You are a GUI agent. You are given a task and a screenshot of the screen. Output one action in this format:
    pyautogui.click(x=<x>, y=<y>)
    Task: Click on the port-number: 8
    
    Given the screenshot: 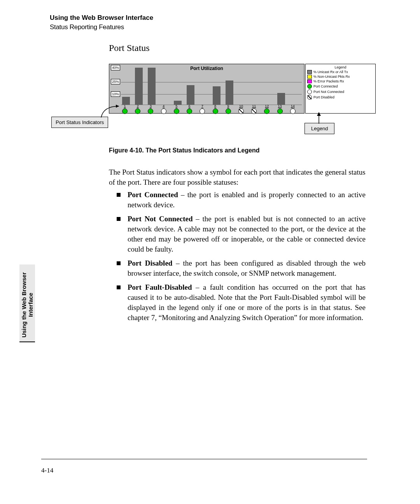 What is the action you would take?
    pyautogui.click(x=215, y=106)
    